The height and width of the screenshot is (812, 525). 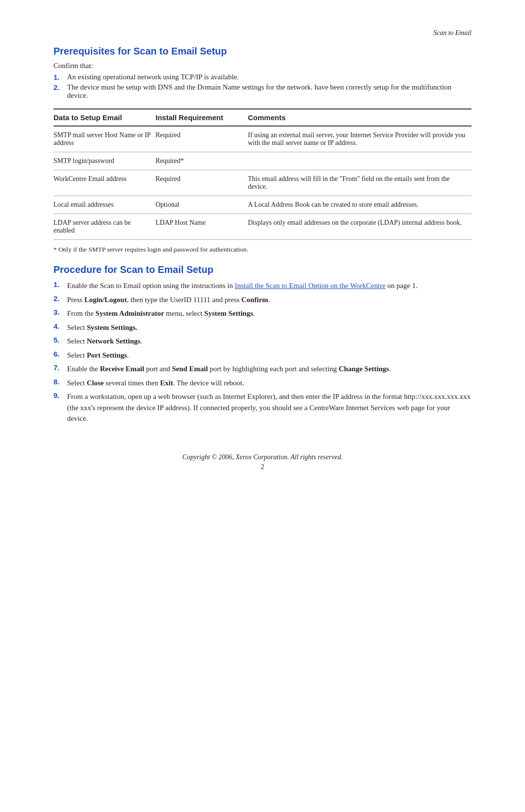 I want to click on table-row: Local email addresses Optional A Local A…, so click(x=262, y=205).